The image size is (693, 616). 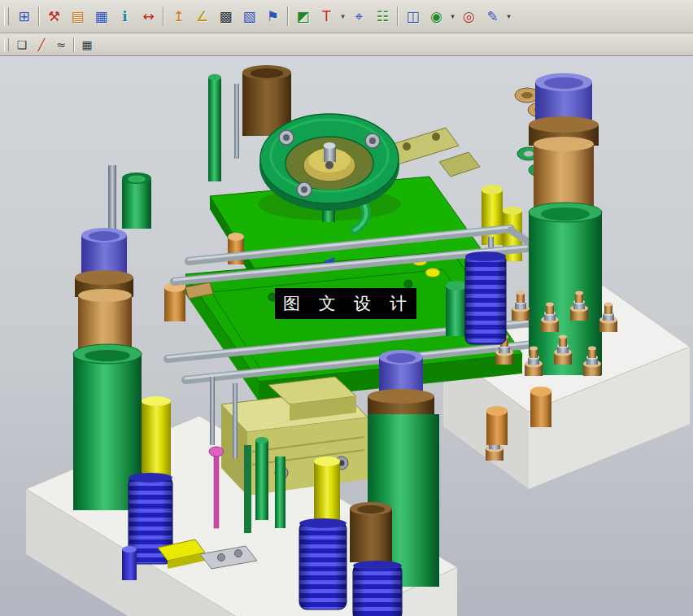 What do you see at coordinates (54, 16) in the screenshot?
I see `tools-icon: ⚒` at bounding box center [54, 16].